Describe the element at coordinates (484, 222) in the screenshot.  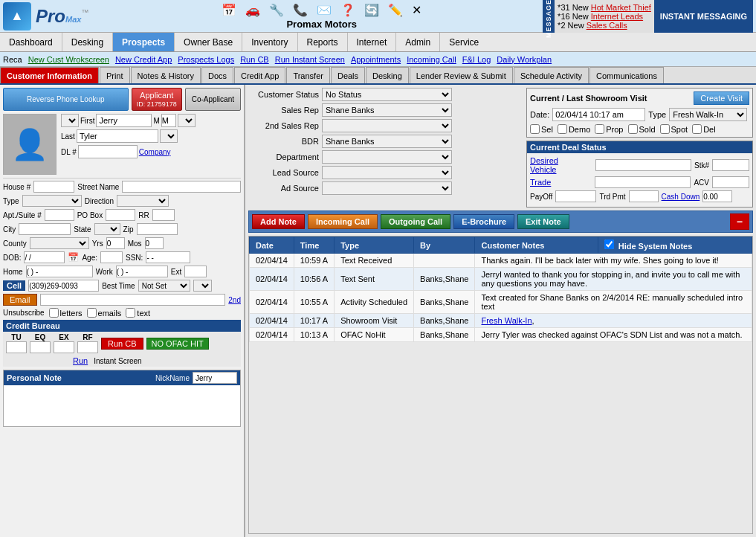
I see `ebrochure-button: E-Brochure` at that location.